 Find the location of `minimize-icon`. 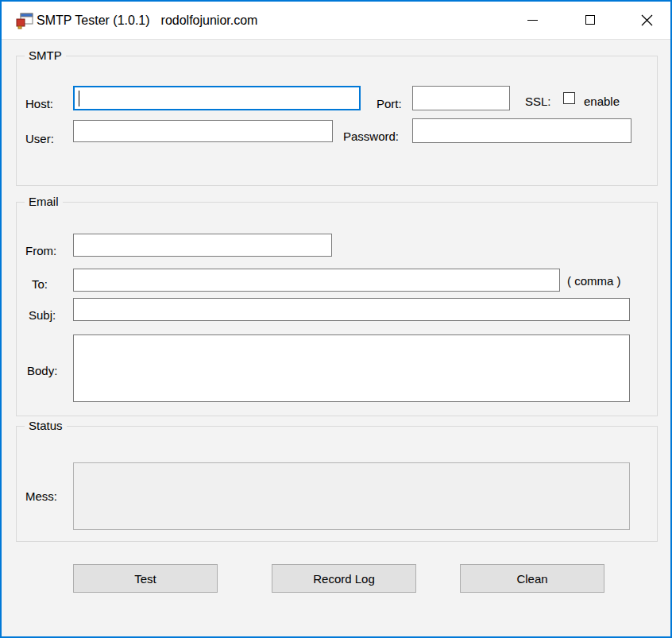

minimize-icon is located at coordinates (532, 21).